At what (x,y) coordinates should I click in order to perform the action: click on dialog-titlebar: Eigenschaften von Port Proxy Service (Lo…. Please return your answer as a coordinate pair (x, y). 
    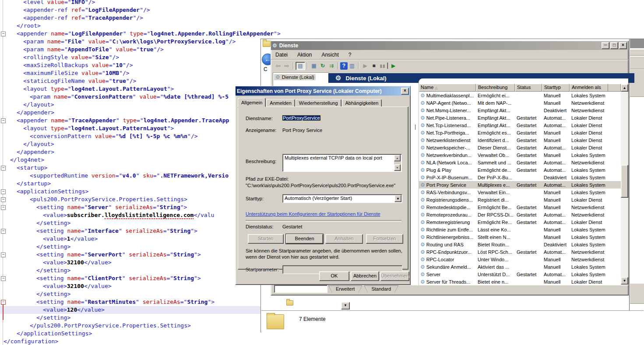
    Looking at the image, I should click on (323, 91).